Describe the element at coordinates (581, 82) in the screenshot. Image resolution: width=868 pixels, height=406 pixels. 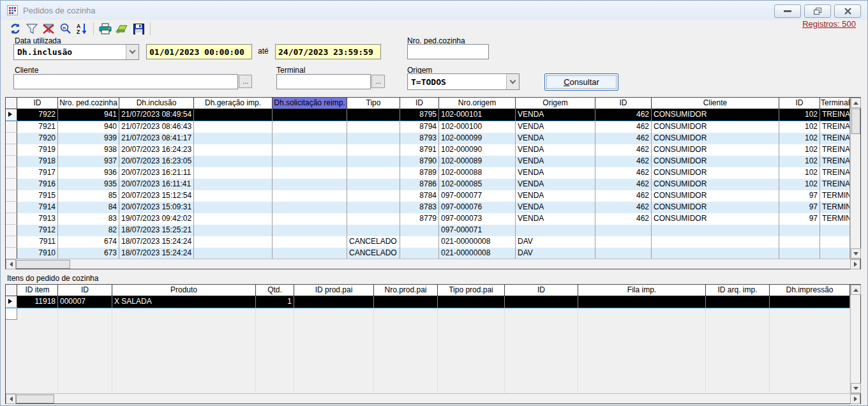
I see `consultar-button: Consultar` at that location.